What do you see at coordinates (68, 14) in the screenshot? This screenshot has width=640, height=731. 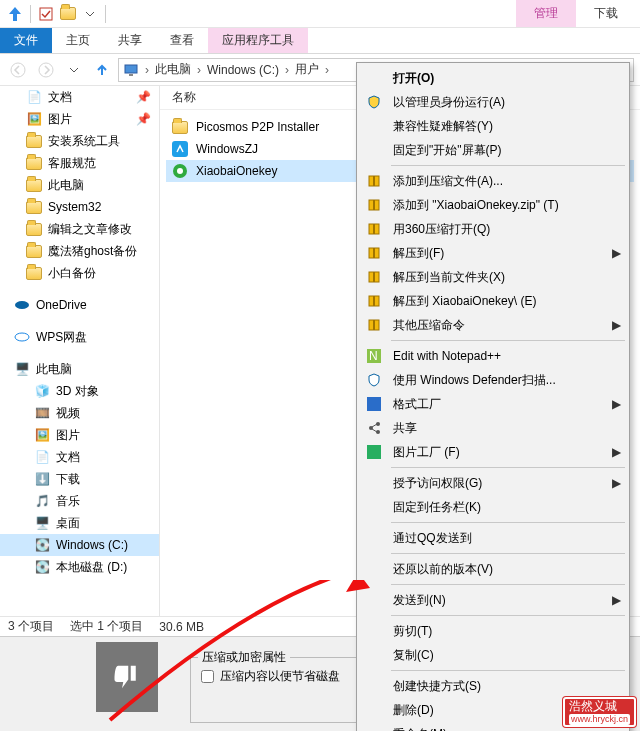 I see `qa-folder-icon` at bounding box center [68, 14].